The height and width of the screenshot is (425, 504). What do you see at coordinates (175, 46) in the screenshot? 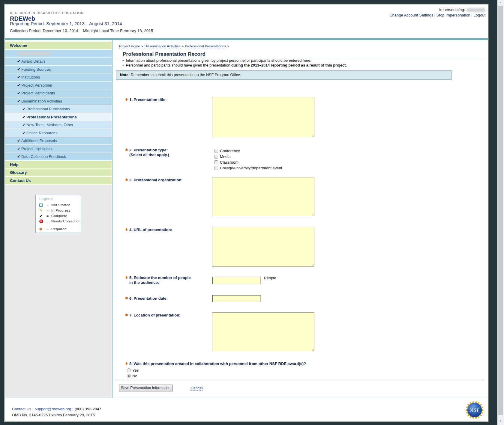
I see `breadcrumb: Project Home>Dissemination Activities>Pr…` at bounding box center [175, 46].